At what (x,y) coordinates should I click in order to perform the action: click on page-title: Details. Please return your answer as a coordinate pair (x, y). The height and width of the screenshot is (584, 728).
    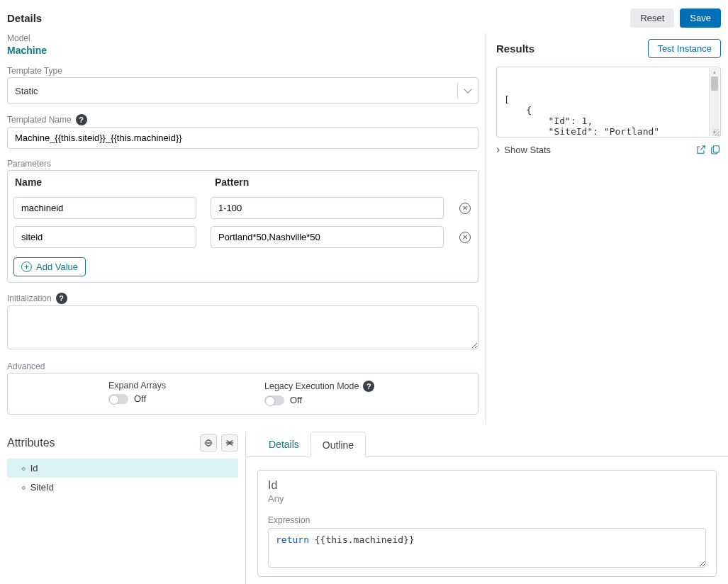
    Looking at the image, I should click on (24, 18).